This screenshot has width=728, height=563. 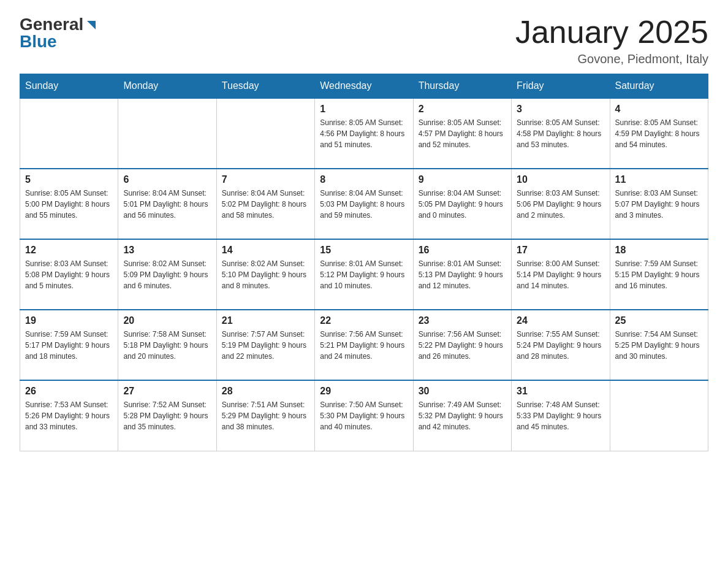 What do you see at coordinates (364, 345) in the screenshot?
I see `calendar-week-row: 19Sunrise: 7:59 AM Sunset: 5:17 PM Dayli…` at bounding box center [364, 345].